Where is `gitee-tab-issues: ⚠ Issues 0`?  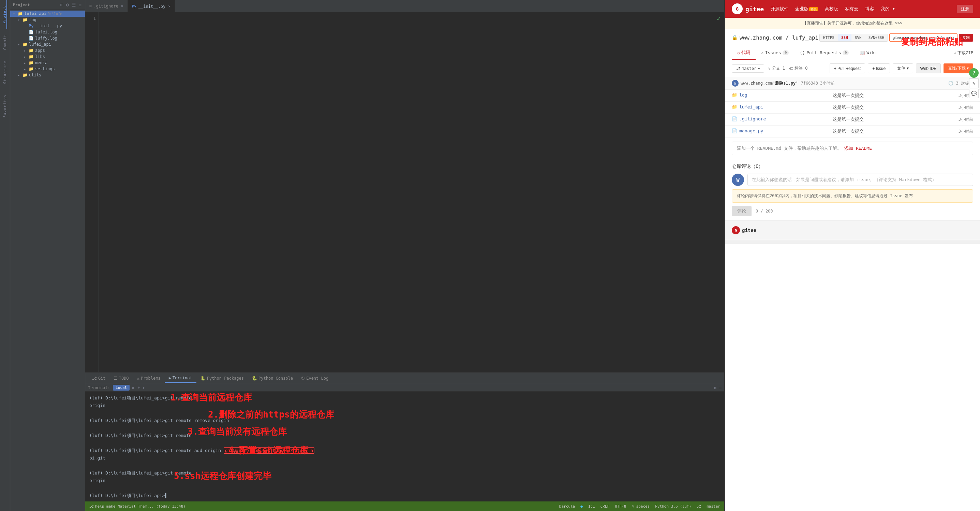
gitee-tab-issues: ⚠ Issues 0 is located at coordinates (775, 53).